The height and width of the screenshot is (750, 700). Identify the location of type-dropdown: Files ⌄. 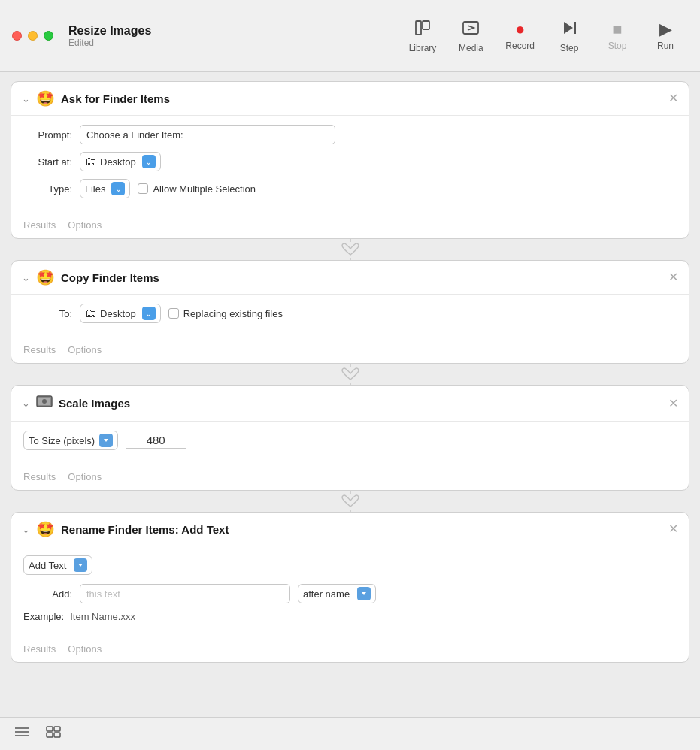
(105, 189).